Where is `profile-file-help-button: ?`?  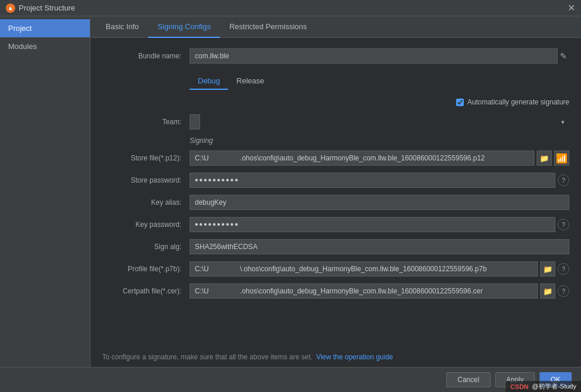
profile-file-help-button: ? is located at coordinates (564, 269).